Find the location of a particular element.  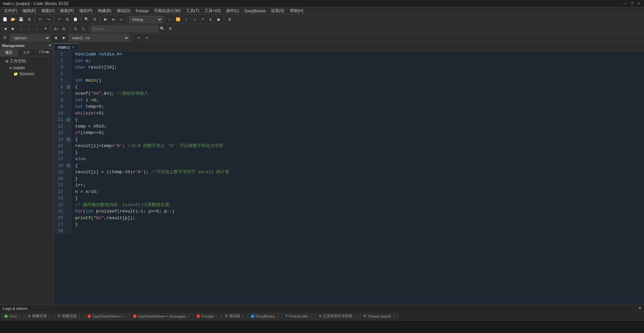

menu-project: 项目(P) is located at coordinates (86, 11).